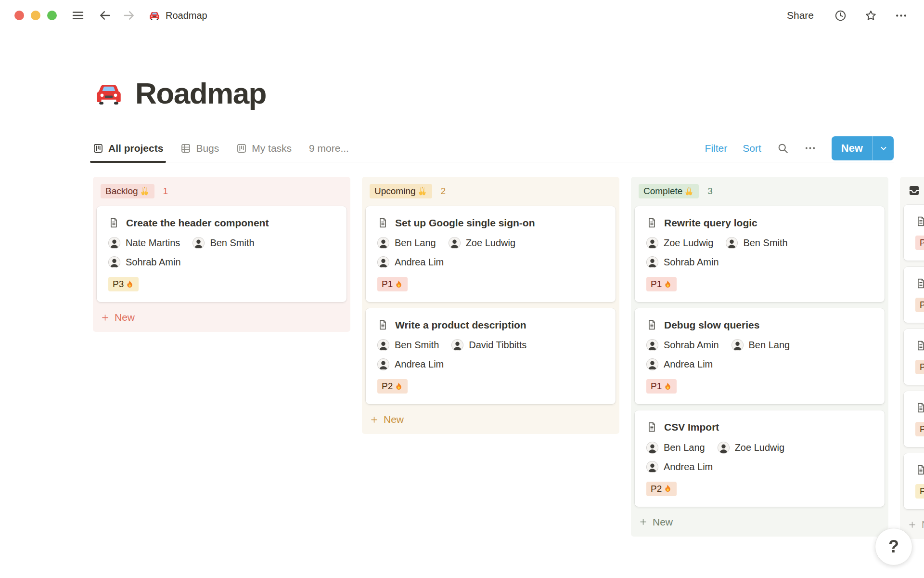 This screenshot has width=924, height=578. What do you see at coordinates (401, 191) in the screenshot?
I see `column-name-badge: Upcoming` at bounding box center [401, 191].